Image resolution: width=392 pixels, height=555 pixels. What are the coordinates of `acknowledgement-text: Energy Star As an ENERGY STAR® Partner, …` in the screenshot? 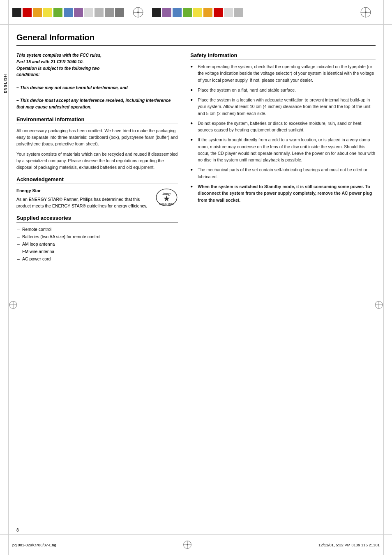 It's located at (84, 198).